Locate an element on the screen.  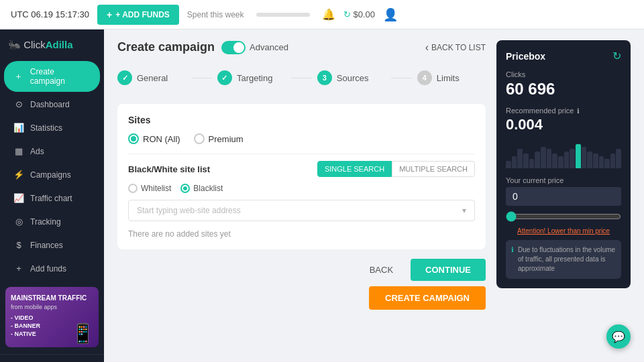
whitelist-radio: Whitelist is located at coordinates (150, 188).